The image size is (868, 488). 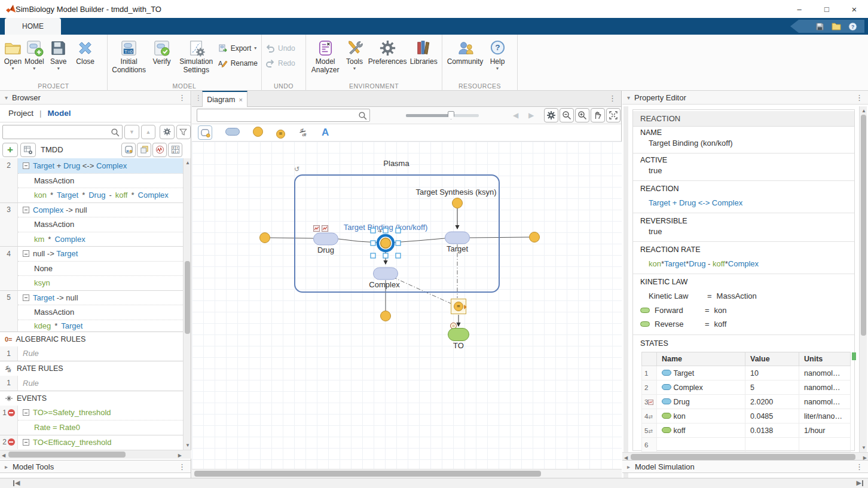 What do you see at coordinates (854, 9) in the screenshot?
I see `close-button: ×` at bounding box center [854, 9].